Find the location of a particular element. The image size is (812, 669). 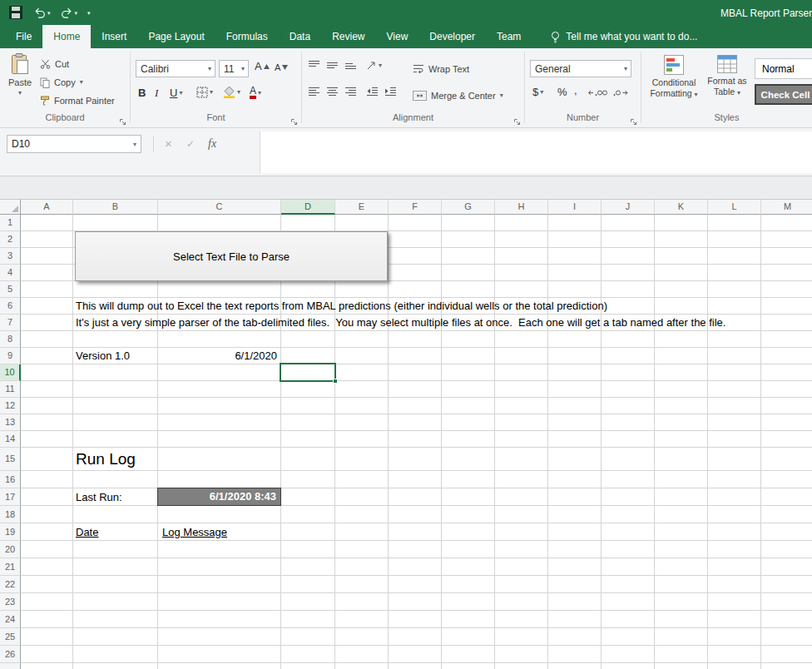

tab-file: File is located at coordinates (23, 37).